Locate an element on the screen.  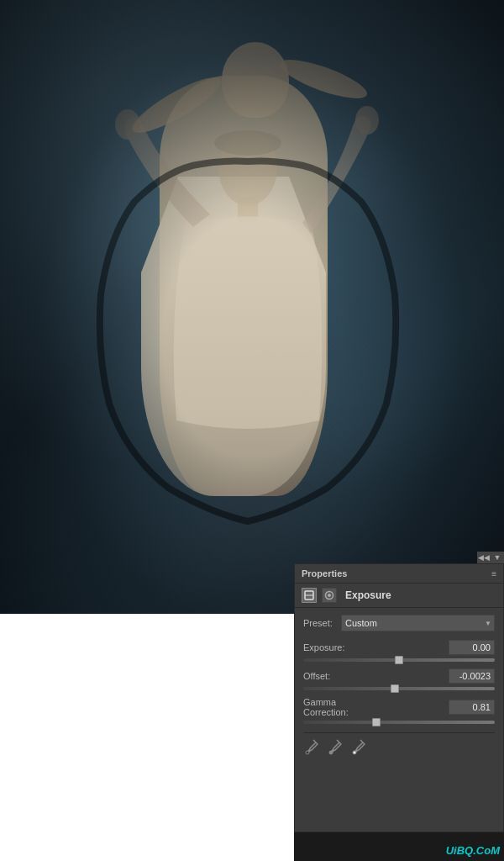
exposure-label: Exposure is located at coordinates (368, 595).